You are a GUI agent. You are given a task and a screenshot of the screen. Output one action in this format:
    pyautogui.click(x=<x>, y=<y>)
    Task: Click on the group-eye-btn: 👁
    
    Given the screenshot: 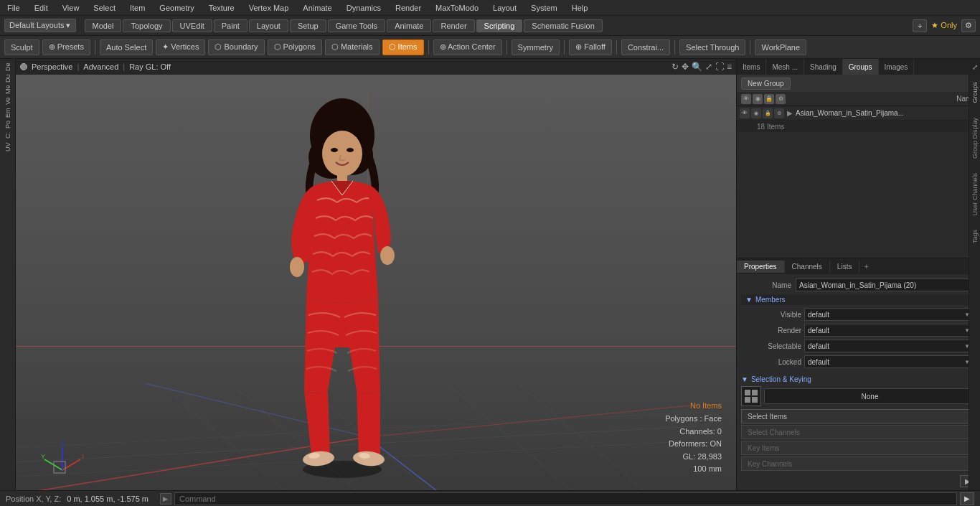 What is the action you would take?
    pyautogui.click(x=745, y=113)
    